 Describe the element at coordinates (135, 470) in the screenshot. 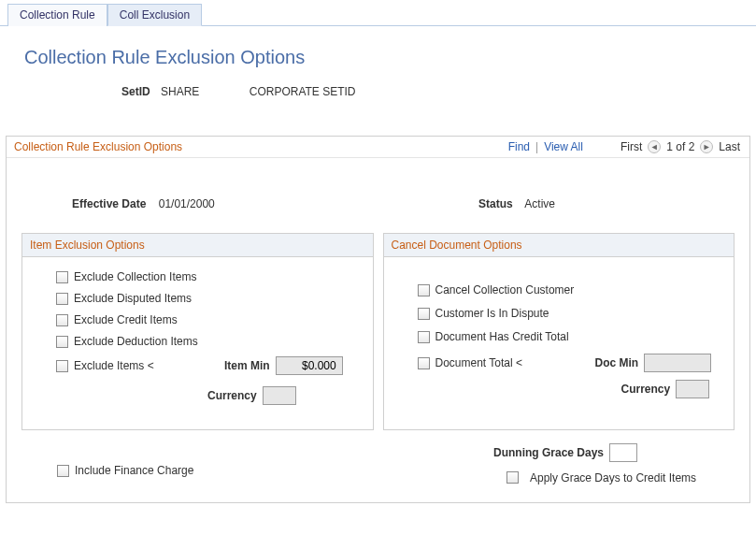

I see `include-finance-charge-label: Include Finance Charge` at that location.